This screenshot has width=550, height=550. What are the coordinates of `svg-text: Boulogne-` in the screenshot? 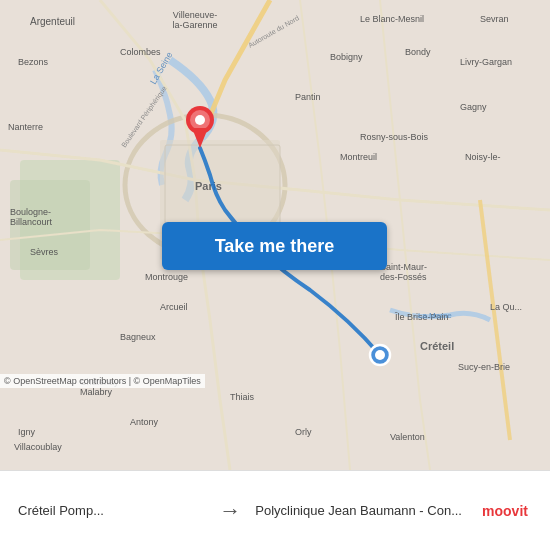 It's located at (30, 212).